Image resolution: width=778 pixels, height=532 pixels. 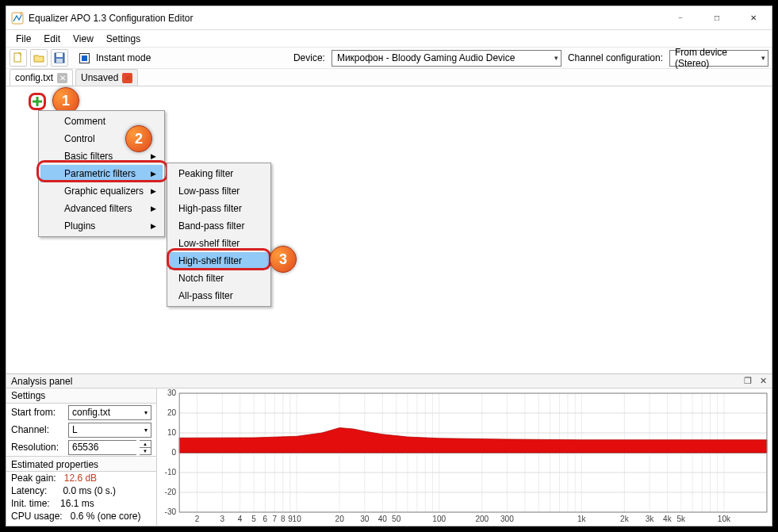 What do you see at coordinates (41, 381) in the screenshot?
I see `analysis-title: Analysis panel` at bounding box center [41, 381].